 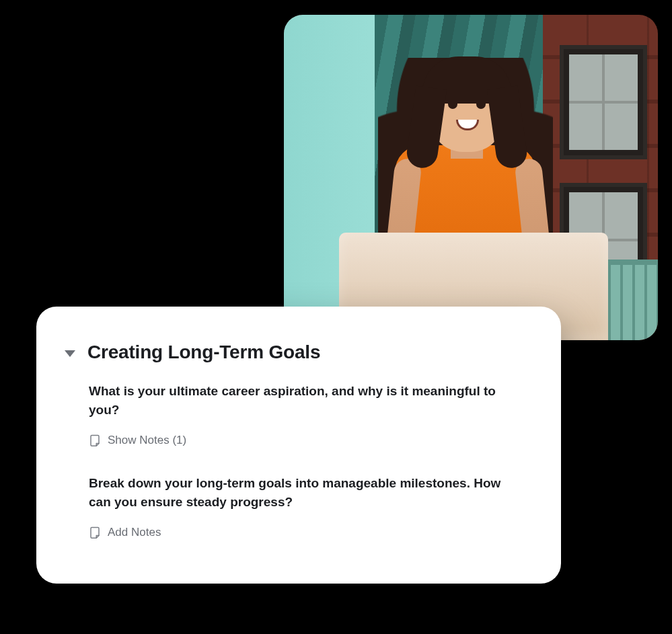 What do you see at coordinates (306, 415) in the screenshot?
I see `prompt-item: What is your ultimate career aspiration,…` at bounding box center [306, 415].